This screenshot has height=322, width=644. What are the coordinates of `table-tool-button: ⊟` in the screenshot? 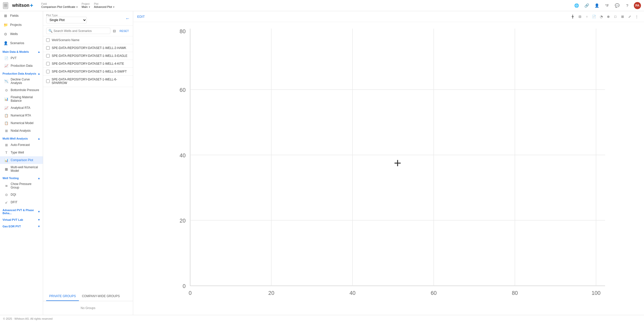 It's located at (580, 16).